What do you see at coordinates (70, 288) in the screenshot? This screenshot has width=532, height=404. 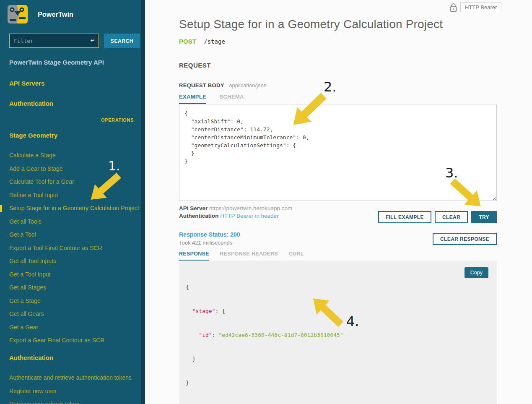 I see `sidebar-item-get-all-stages: Get all Stages` at bounding box center [70, 288].